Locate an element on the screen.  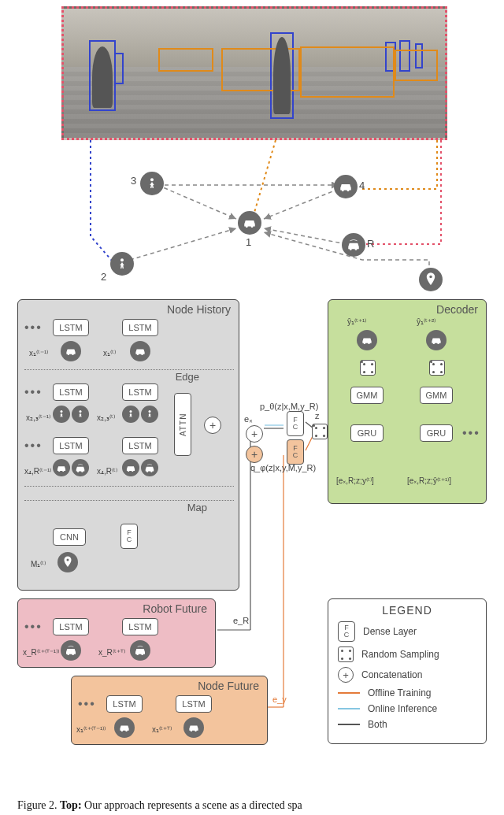
panel-legend: LEGEND FC Dense Layer Random Sampling + … is located at coordinates (407, 671).